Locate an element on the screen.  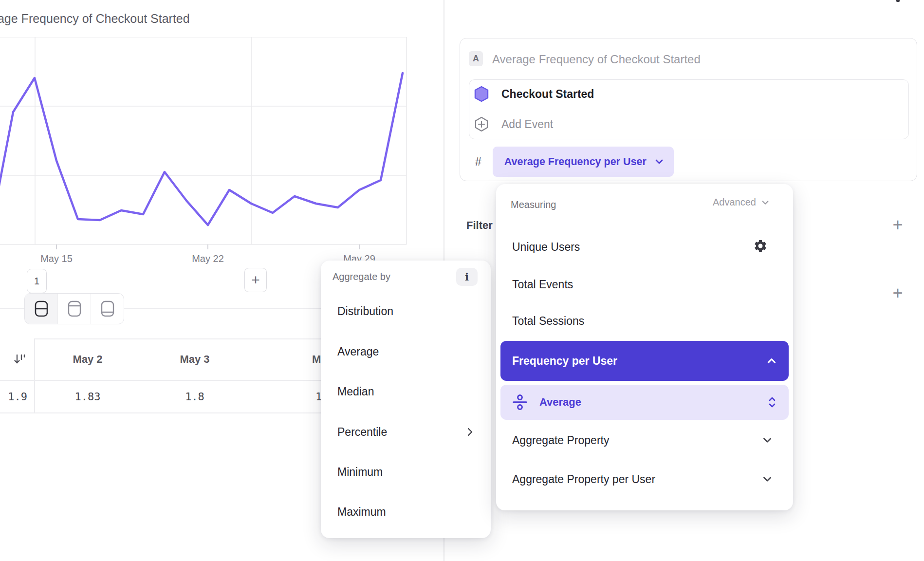
chevron-right-icon is located at coordinates (470, 432).